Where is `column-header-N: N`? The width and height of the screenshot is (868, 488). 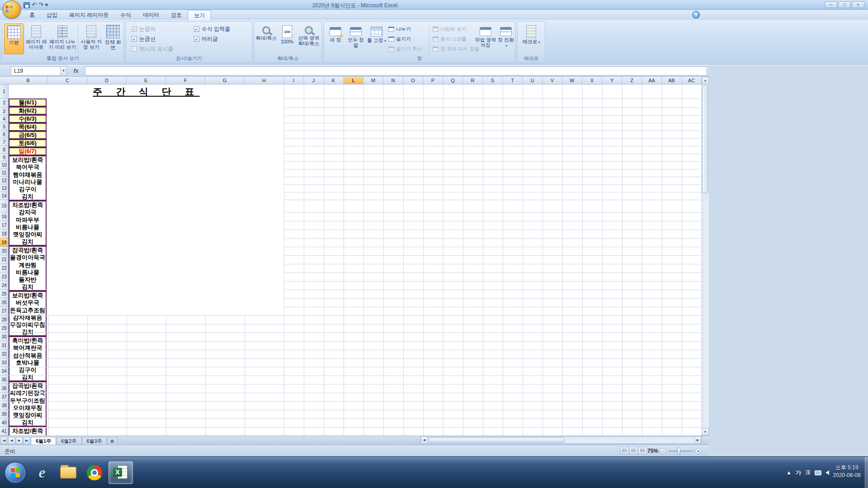
column-header-N: N is located at coordinates (393, 80).